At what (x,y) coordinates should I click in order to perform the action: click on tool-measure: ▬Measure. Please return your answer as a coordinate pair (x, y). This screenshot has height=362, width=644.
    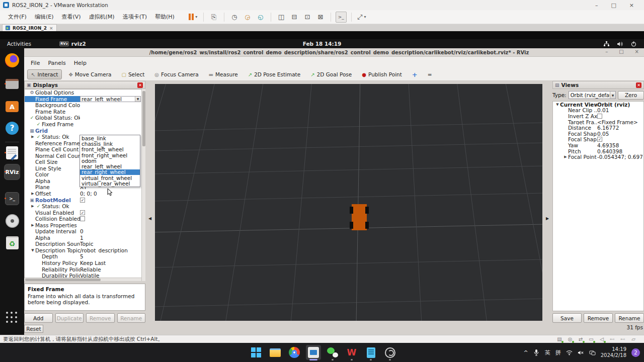
    Looking at the image, I should click on (223, 74).